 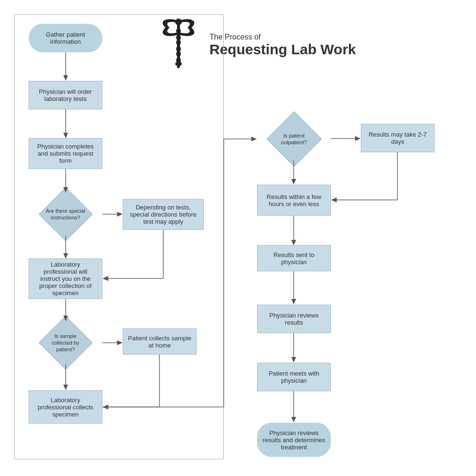 What do you see at coordinates (294, 139) in the screenshot?
I see `diamond-outpatient: Is patient outpatient?` at bounding box center [294, 139].